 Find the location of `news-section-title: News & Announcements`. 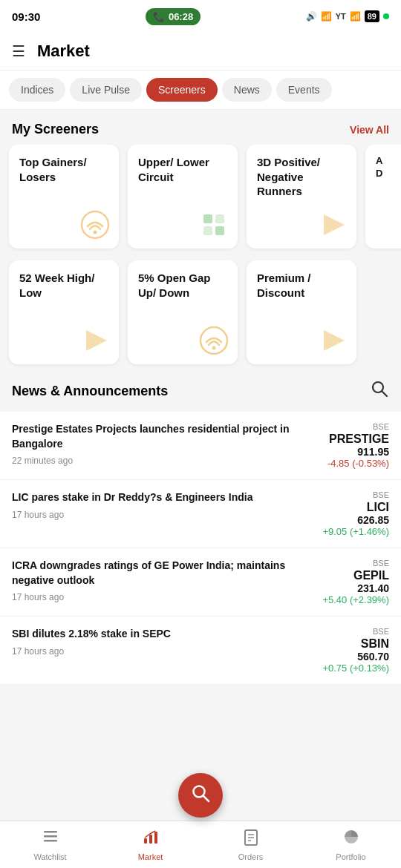

news-section-title: News & Announcements is located at coordinates (90, 392).